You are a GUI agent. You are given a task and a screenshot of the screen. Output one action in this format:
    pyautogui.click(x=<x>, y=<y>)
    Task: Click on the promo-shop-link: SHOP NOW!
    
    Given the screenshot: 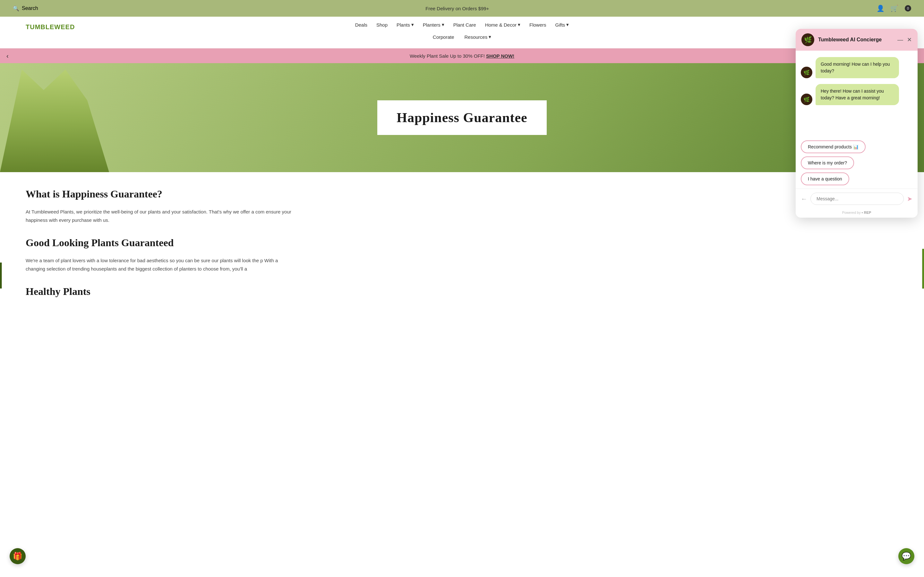 What is the action you would take?
    pyautogui.click(x=500, y=56)
    